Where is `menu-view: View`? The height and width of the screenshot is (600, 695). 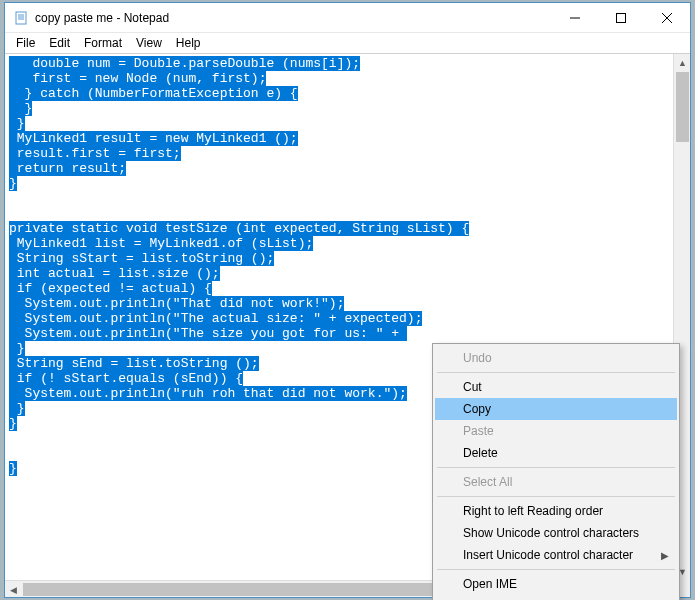 menu-view: View is located at coordinates (149, 43).